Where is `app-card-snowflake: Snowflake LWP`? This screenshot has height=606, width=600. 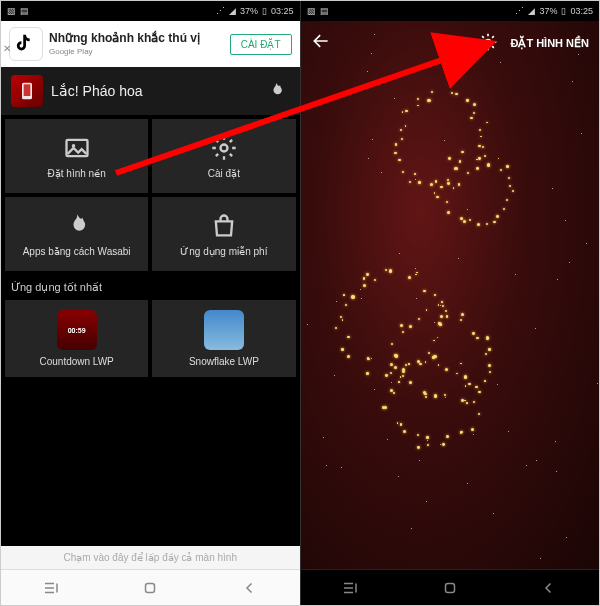 app-card-snowflake: Snowflake LWP is located at coordinates (224, 338).